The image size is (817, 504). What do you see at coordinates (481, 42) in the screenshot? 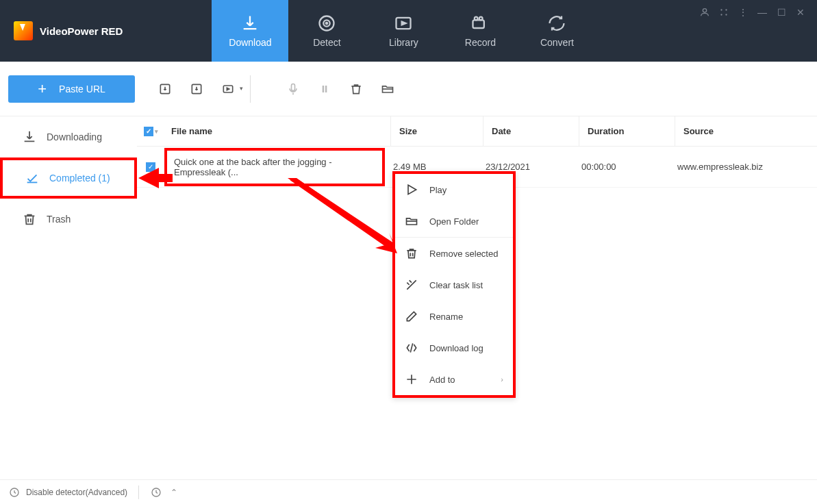
I see `nav-record-label: Record` at bounding box center [481, 42].